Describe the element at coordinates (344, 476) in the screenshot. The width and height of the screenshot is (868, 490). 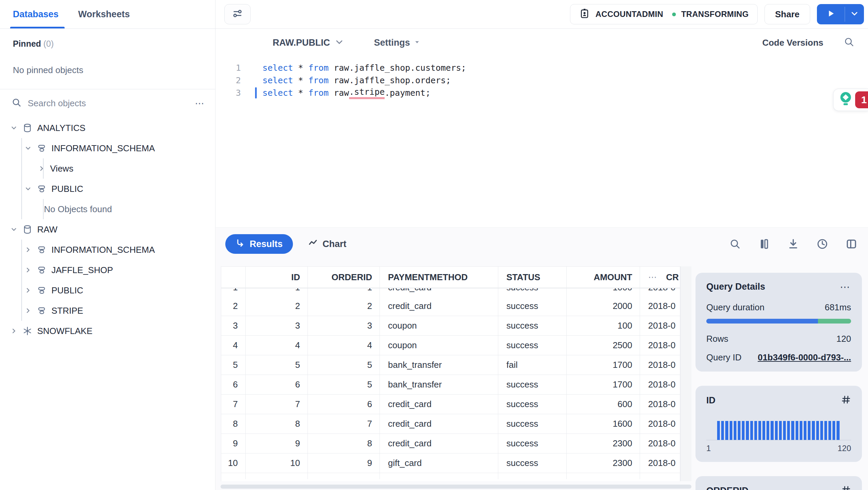
I see `table-cell` at that location.